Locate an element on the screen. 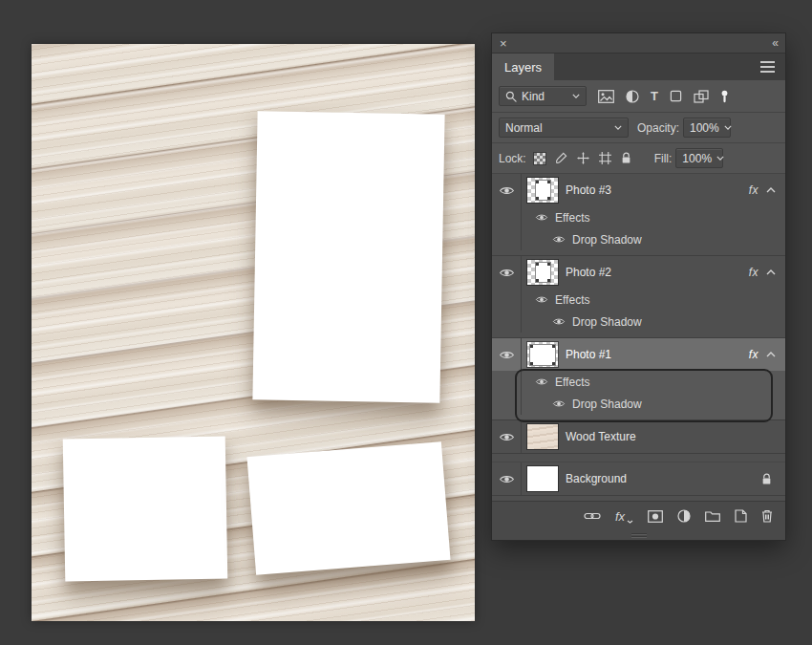  layer-group-icon is located at coordinates (713, 516).